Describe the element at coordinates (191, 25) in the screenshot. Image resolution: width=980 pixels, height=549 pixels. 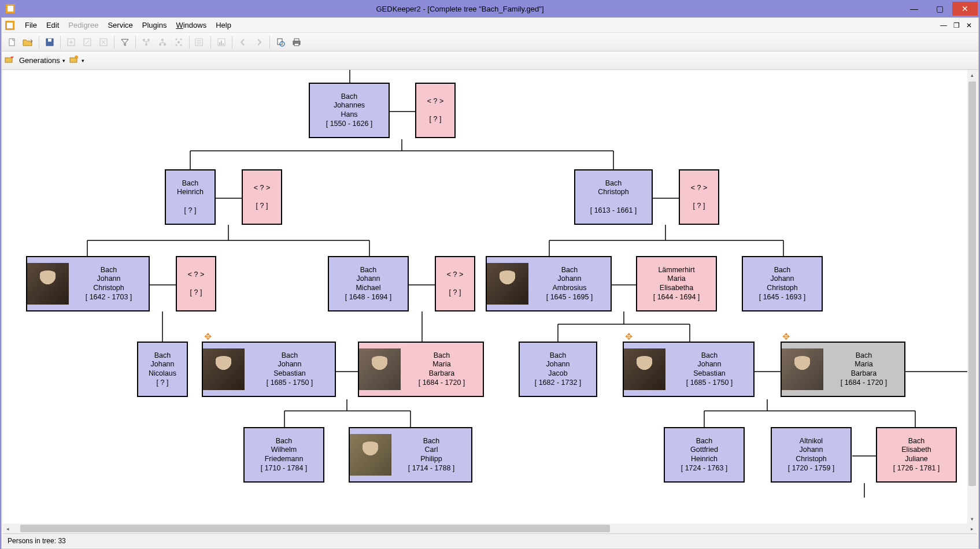
I see `menu-windows: Windows` at that location.